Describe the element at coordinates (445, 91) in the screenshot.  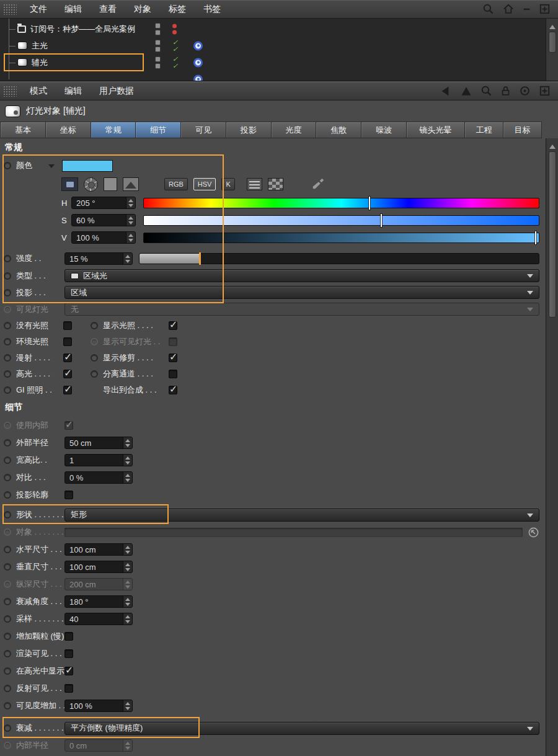
I see `back-arrow-icon` at that location.